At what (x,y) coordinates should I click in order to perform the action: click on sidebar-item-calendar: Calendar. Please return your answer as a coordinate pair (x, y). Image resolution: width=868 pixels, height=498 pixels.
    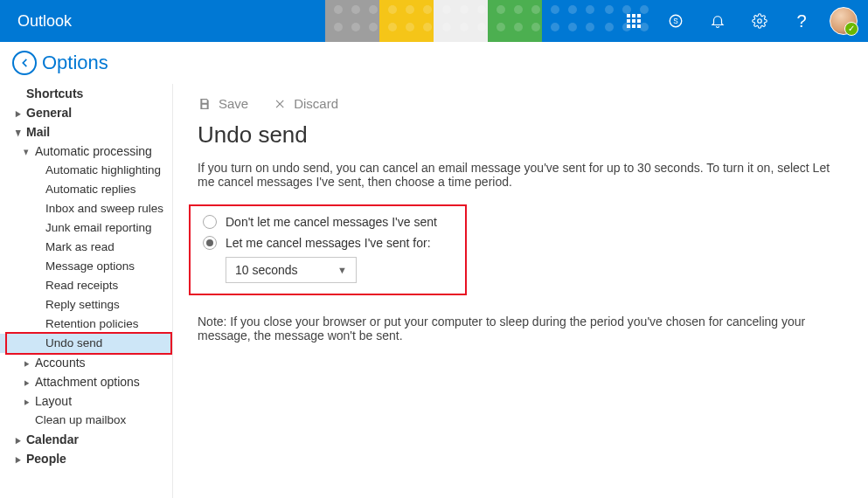
    Looking at the image, I should click on (86, 439).